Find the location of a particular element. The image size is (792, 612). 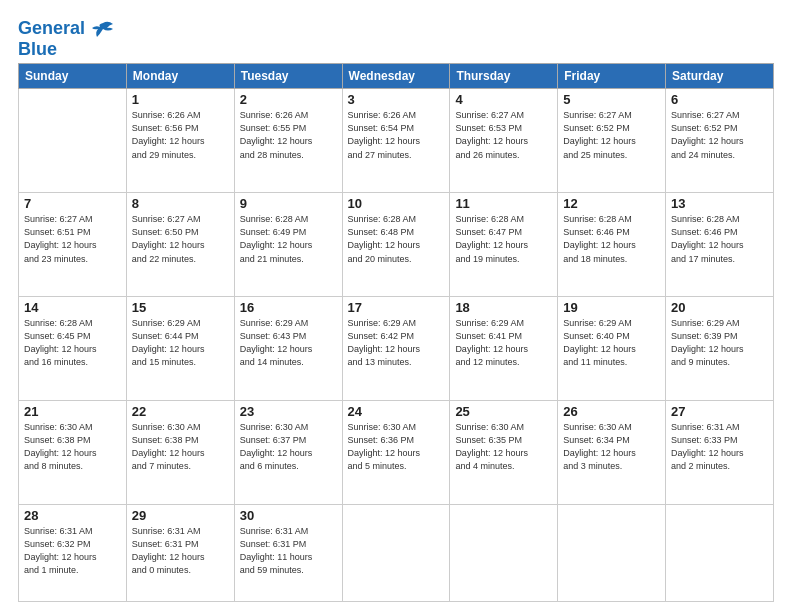

calendar-cell: 12Sunrise: 6:28 AM Sunset: 6:46 PM Dayli… is located at coordinates (612, 245).